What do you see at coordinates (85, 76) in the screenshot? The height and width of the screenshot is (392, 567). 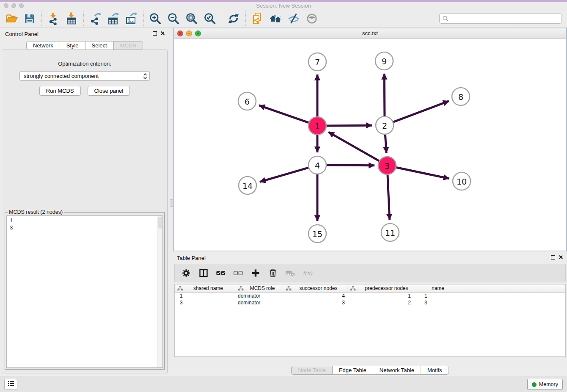 I see `criterion-dropdown: strongly connected component` at bounding box center [85, 76].